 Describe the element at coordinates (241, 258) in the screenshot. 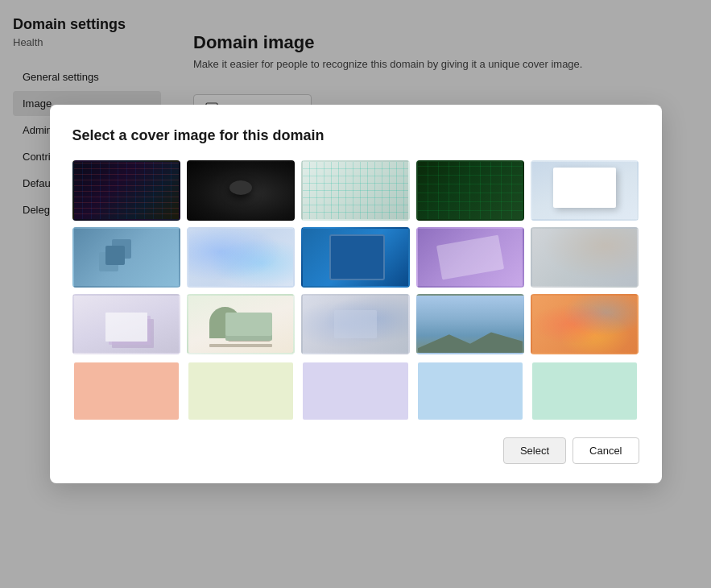

I see `image-option-glass-cubes` at that location.